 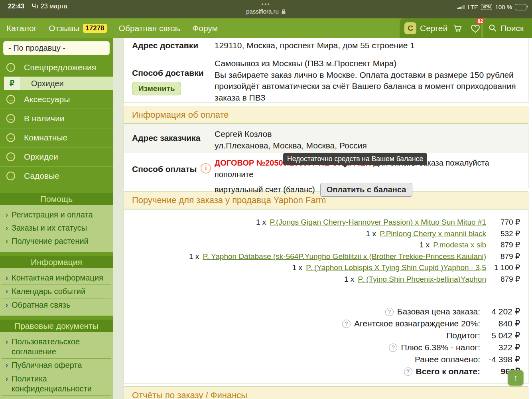 What do you see at coordinates (326, 139) in the screenshot?
I see `customer-address-row: Адрес заказчика Сергей Козлов ул.Плехано…` at bounding box center [326, 139].